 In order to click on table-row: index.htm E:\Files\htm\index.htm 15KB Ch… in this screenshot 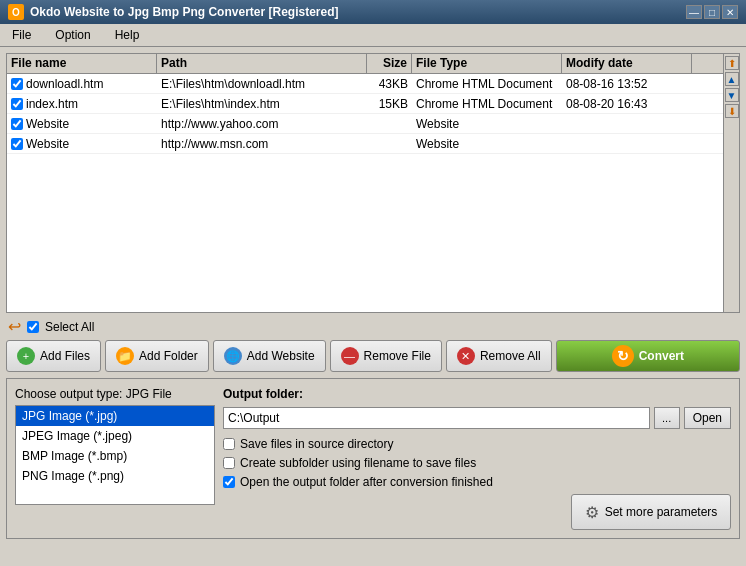, I will do `click(365, 104)`.